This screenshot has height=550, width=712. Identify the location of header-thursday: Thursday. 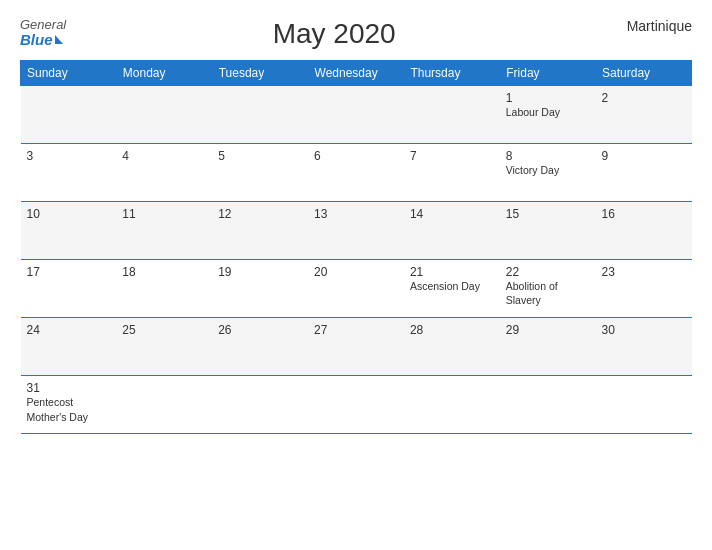
(452, 74).